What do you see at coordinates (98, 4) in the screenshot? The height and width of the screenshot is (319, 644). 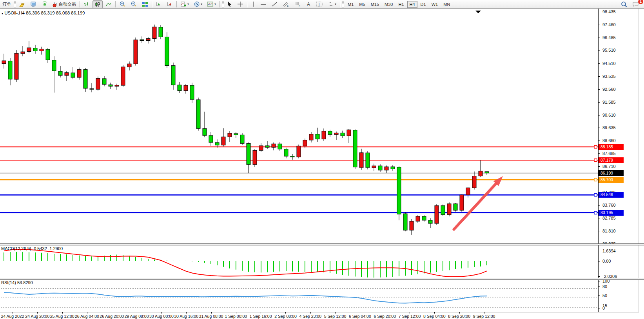 I see `candlestick-chart-icon` at bounding box center [98, 4].